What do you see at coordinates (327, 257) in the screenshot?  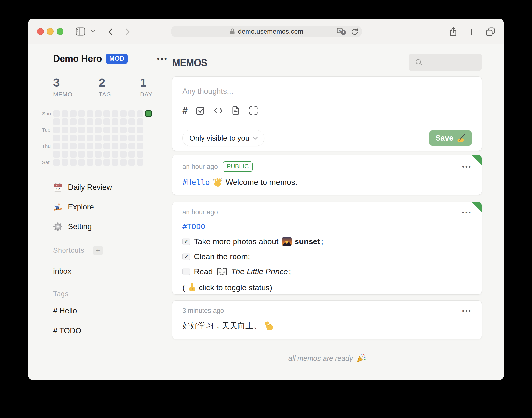 I see `task-row: ✓ Clean the room;` at bounding box center [327, 257].